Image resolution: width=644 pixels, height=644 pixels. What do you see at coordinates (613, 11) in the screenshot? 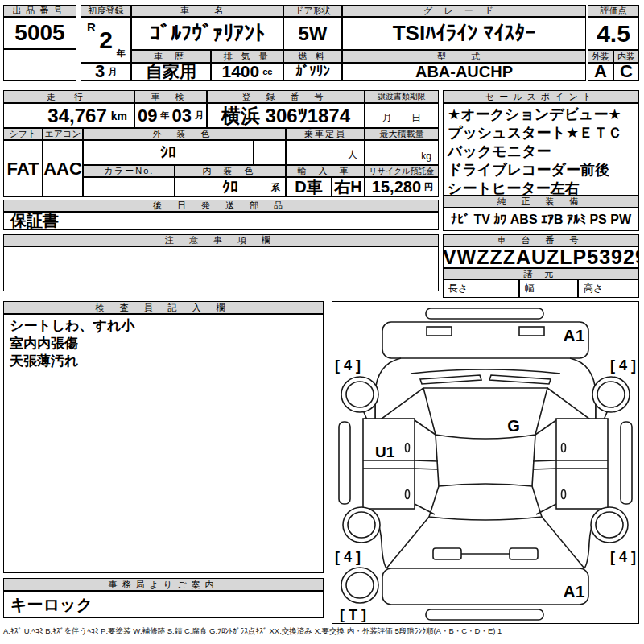
I see `score-label: 評価点` at bounding box center [613, 11].